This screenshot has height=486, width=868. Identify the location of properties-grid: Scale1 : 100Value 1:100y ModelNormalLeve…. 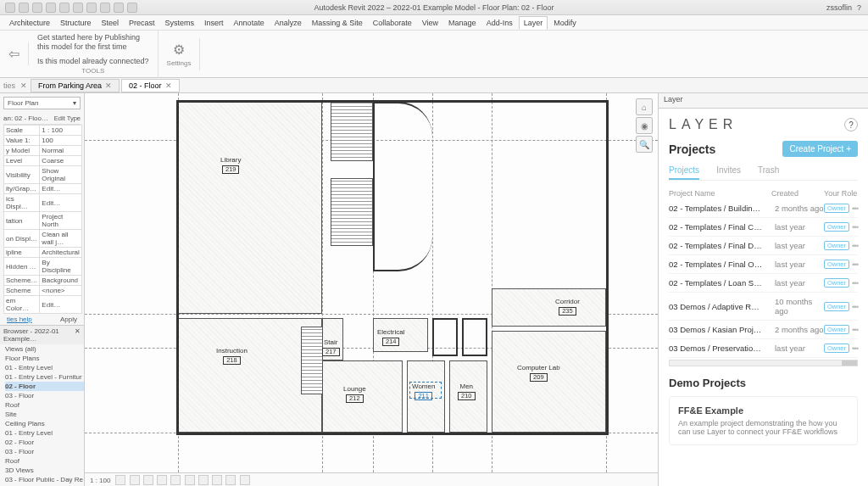
(42, 219).